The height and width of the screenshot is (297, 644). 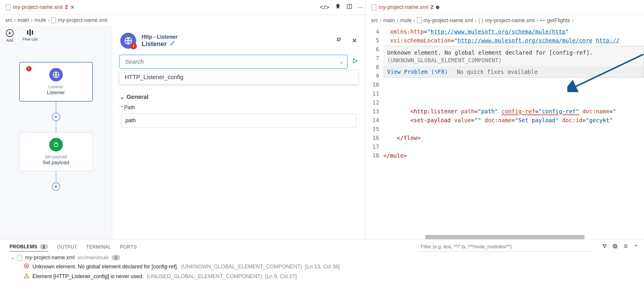 I want to click on edit-icon, so click(x=172, y=44).